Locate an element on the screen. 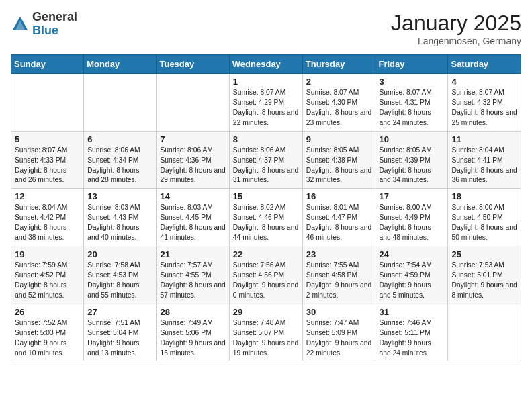 Image resolution: width=532 pixels, height=411 pixels. weekday-header-wednesday: Wednesday is located at coordinates (266, 64).